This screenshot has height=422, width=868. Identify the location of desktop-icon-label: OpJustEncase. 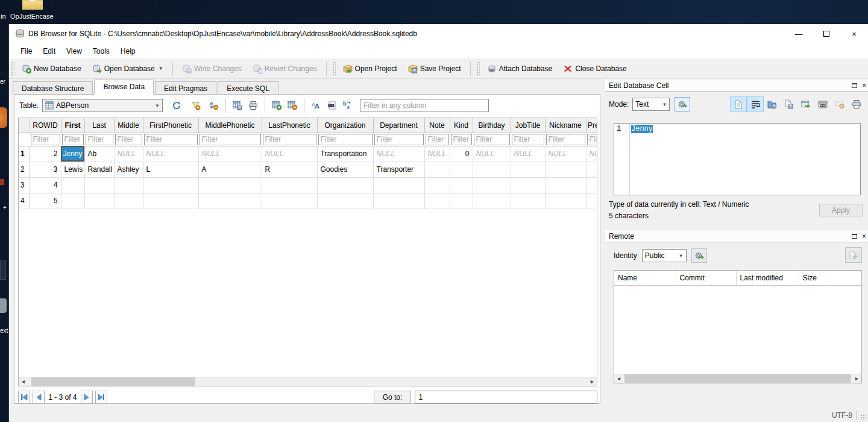
(32, 16).